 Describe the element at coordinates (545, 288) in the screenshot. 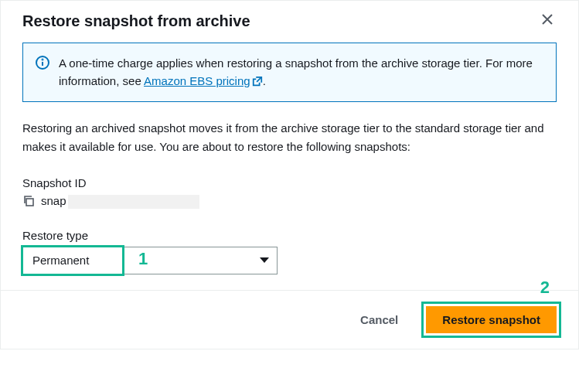

I see `annotation-badge-2: 2` at that location.